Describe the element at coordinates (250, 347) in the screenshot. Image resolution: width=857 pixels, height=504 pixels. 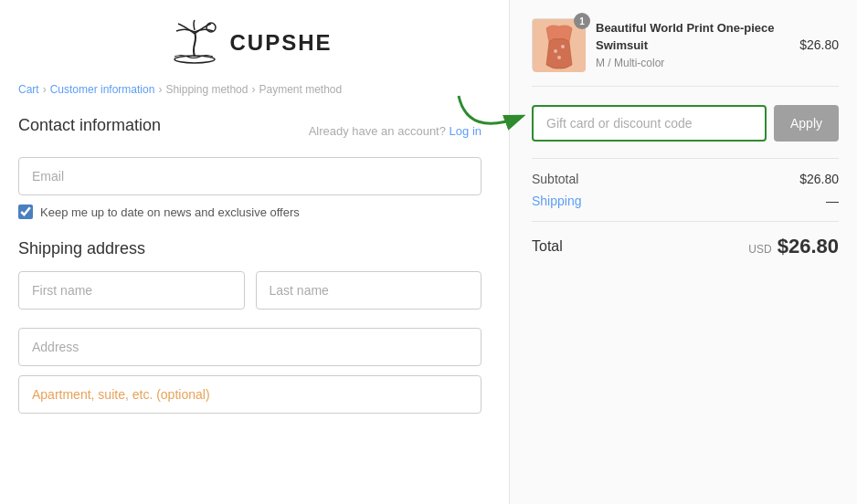
I see `address-field` at that location.